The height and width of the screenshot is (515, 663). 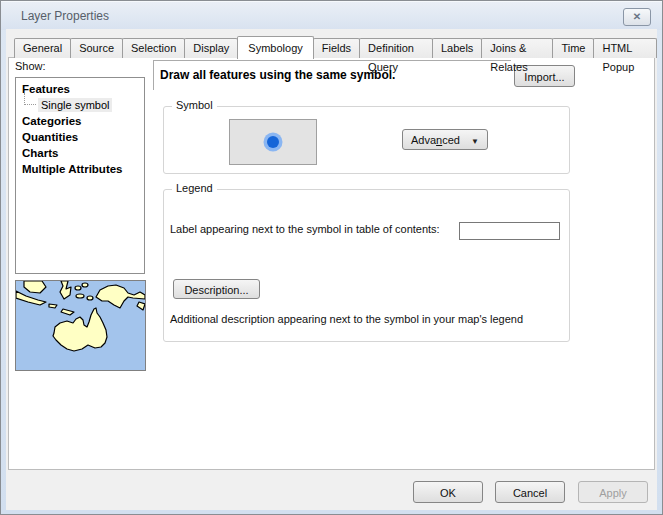 What do you see at coordinates (332, 72) in the screenshot?
I see `method-header-text: Draw all features using the same symbol.` at bounding box center [332, 72].